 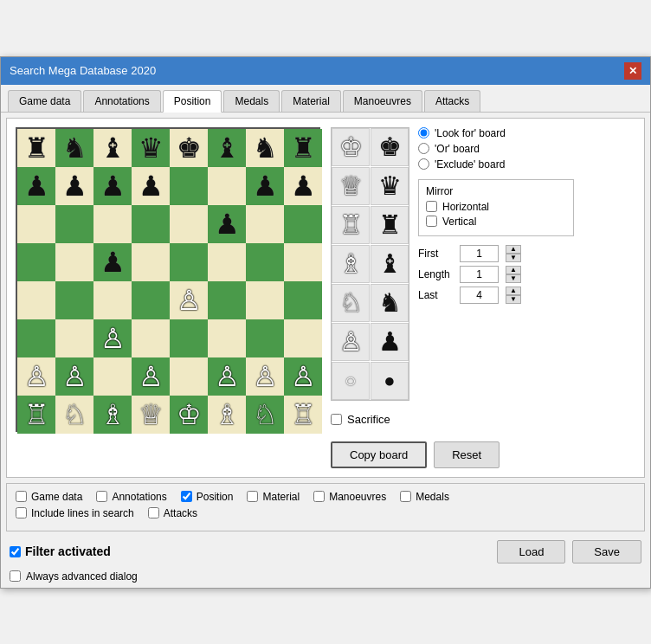 What do you see at coordinates (113, 186) in the screenshot?
I see `board-cell-r1-c2: ♟` at bounding box center [113, 186].